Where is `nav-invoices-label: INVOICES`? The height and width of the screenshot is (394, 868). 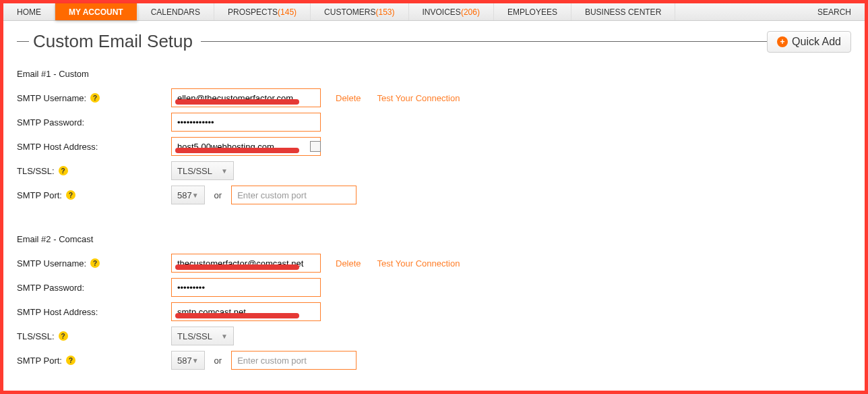
nav-invoices-label: INVOICES is located at coordinates (442, 12).